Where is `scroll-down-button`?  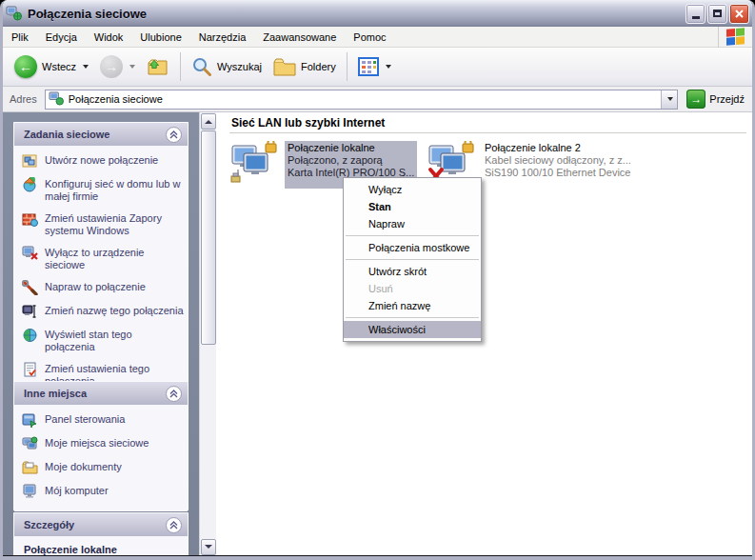 scroll-down-button is located at coordinates (209, 547).